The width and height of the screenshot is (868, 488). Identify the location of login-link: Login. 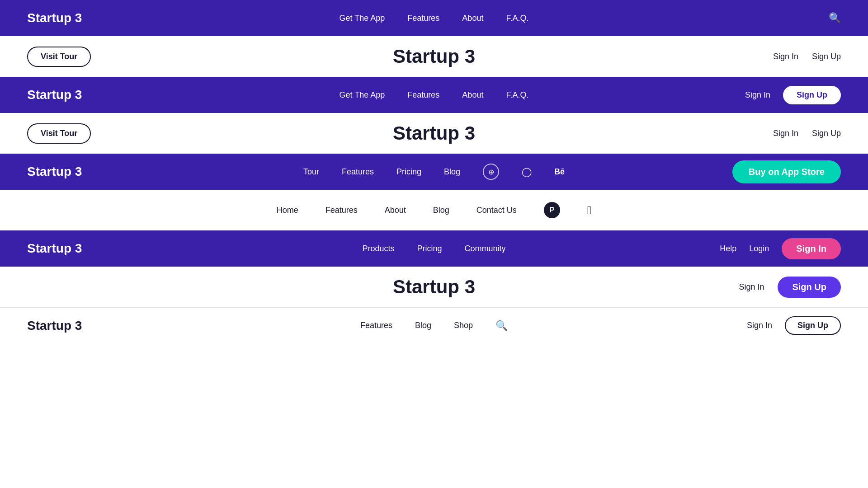
(759, 249).